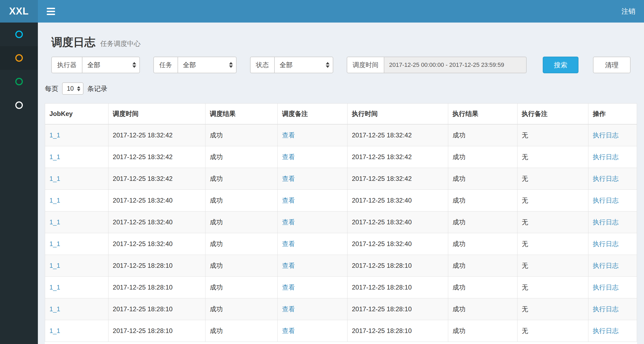 The image size is (644, 344). What do you see at coordinates (343, 65) in the screenshot?
I see `filter-toolbar: 执行器 全部 任务 全部 状态 全部 调度时间 2017-12-25 00:00…` at bounding box center [343, 65].